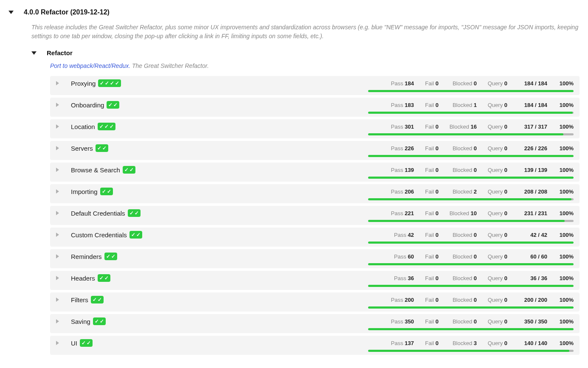 This screenshot has height=368, width=588. I want to click on test-name-wrap: Headers✓✓, so click(224, 278).